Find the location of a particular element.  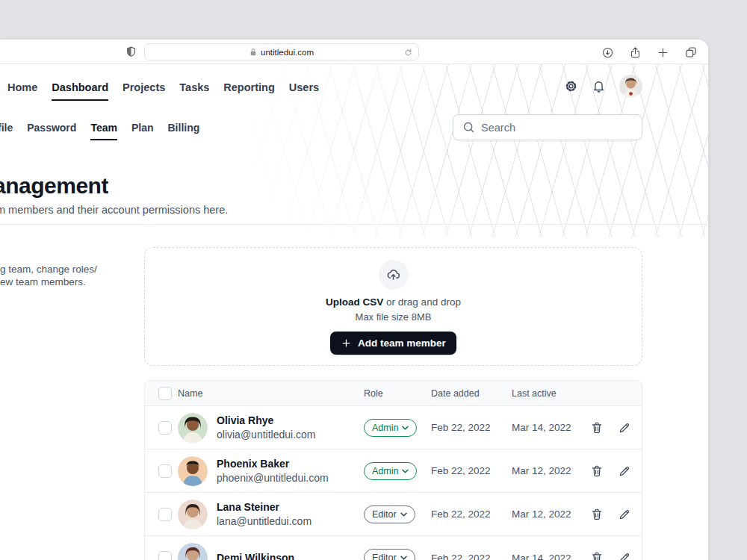

table-row: Lana Steiner lana@untitledui.com Editor … is located at coordinates (393, 514).